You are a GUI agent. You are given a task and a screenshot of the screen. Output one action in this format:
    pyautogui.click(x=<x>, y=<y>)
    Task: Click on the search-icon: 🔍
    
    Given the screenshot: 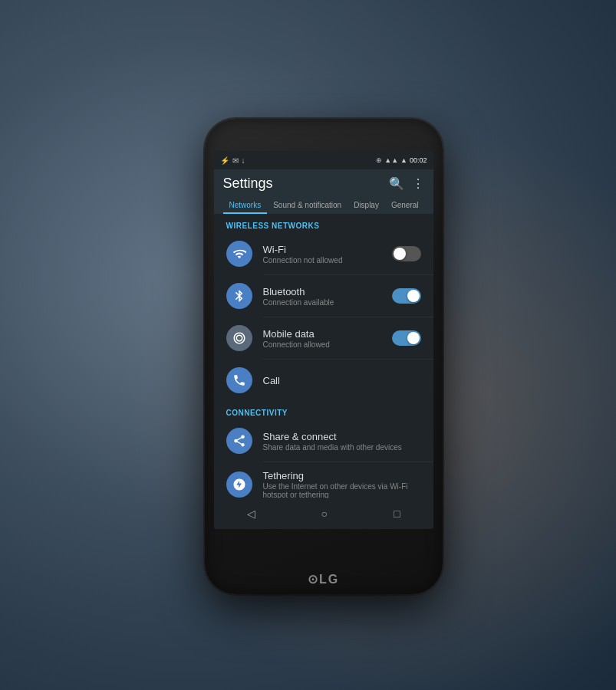 What is the action you would take?
    pyautogui.click(x=397, y=184)
    